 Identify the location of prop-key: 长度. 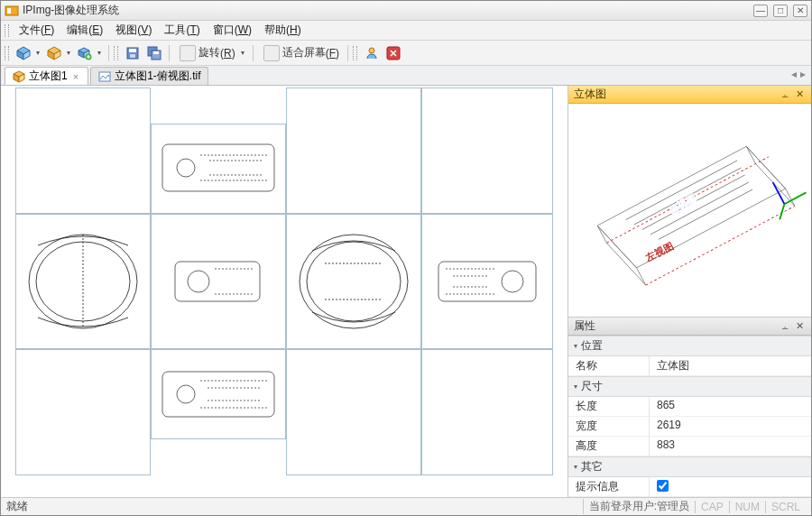
(609, 406).